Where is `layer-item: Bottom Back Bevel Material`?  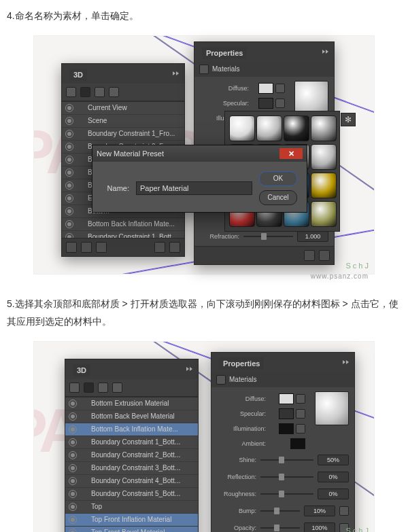
layer-item: Bottom Back Bevel Material is located at coordinates (132, 417).